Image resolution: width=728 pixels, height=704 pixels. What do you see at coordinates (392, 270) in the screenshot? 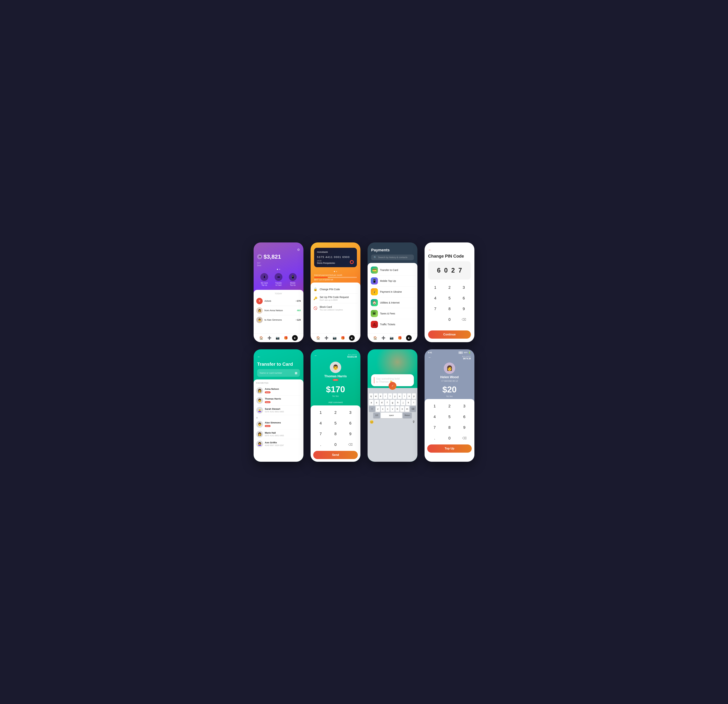
I see `payment-transfer: 💳 Transfer to Card` at bounding box center [392, 270].